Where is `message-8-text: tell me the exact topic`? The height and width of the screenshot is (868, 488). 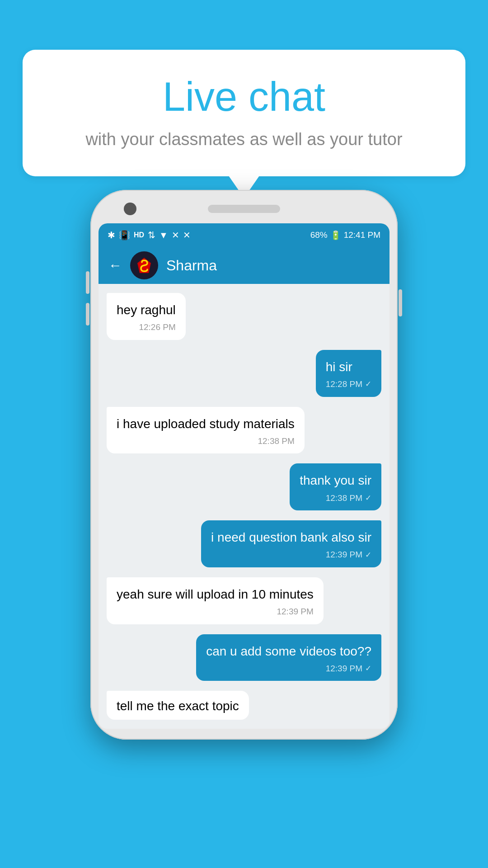 message-8-text: tell me the exact topic is located at coordinates (178, 706).